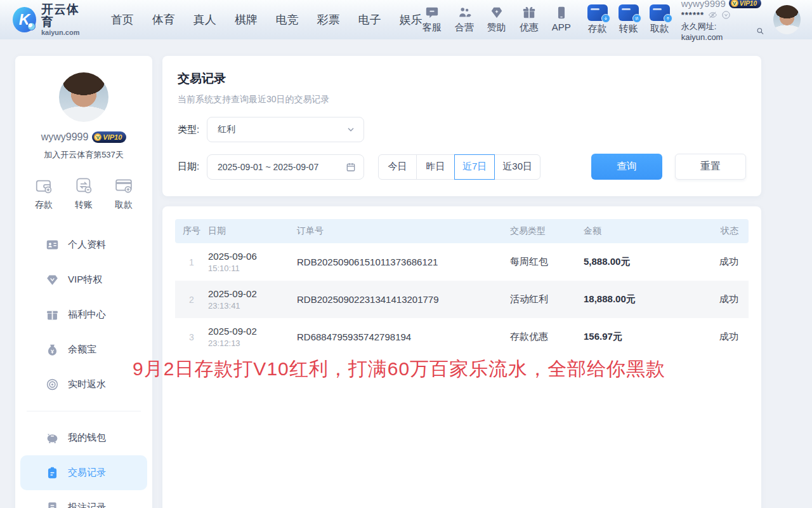 The height and width of the screenshot is (508, 812). What do you see at coordinates (84, 97) in the screenshot?
I see `profile-avatar` at bounding box center [84, 97].